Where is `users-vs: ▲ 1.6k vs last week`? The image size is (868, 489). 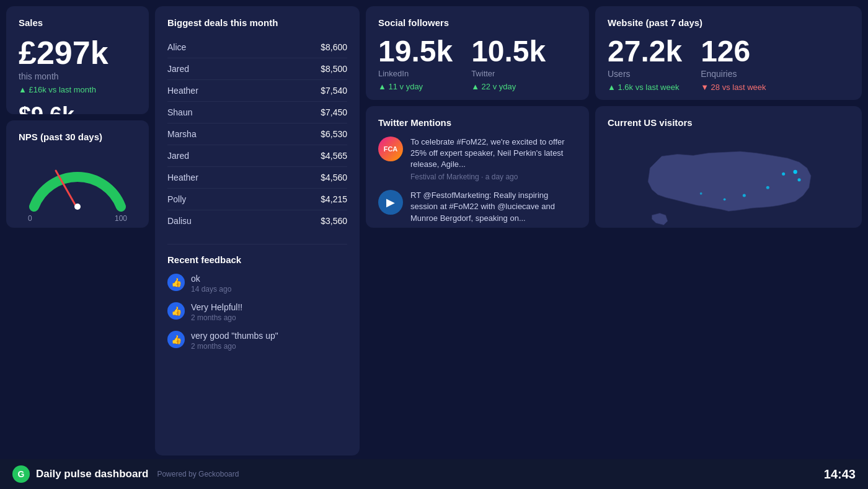
users-vs: ▲ 1.6k vs last week is located at coordinates (645, 87).